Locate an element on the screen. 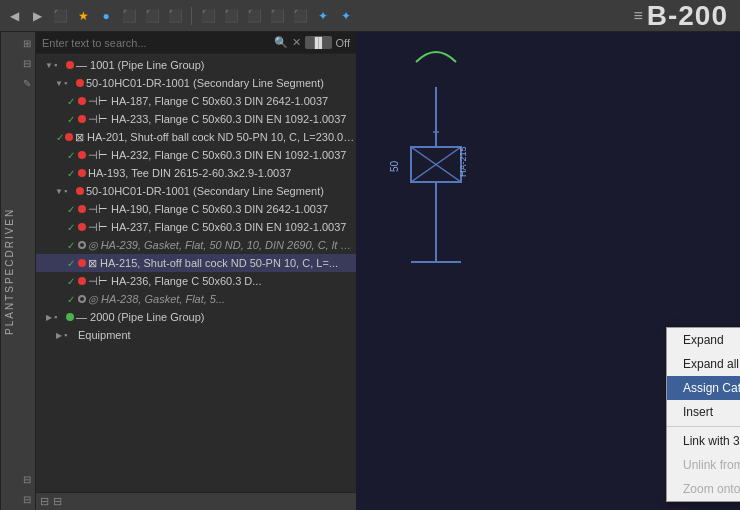 The image size is (740, 510). tree-text-ha232: ⊣⊢ HA-232, Flange C 50x60.3 DIN EN 1092-… is located at coordinates (217, 156).